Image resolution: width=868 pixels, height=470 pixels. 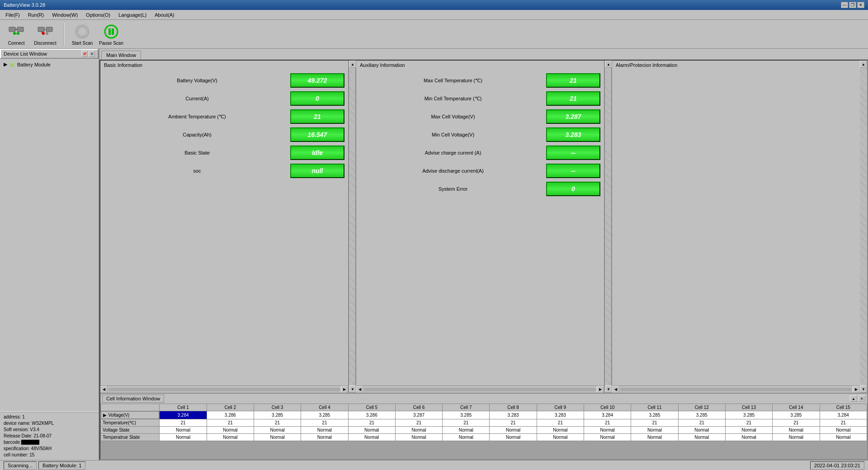 I want to click on main-window-tab: Main Window, so click(x=121, y=55).